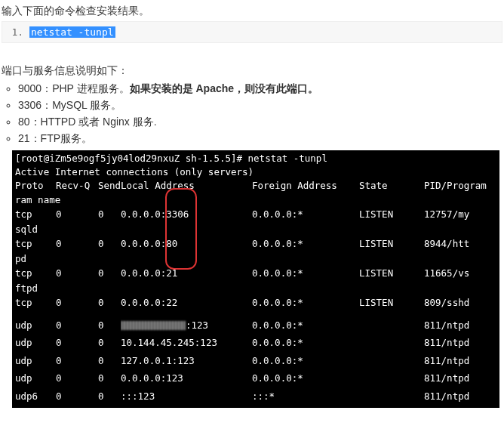 This screenshot has width=504, height=429. I want to click on port-desc: ：HTTPD 或者 Nginx 服务., so click(94, 122).